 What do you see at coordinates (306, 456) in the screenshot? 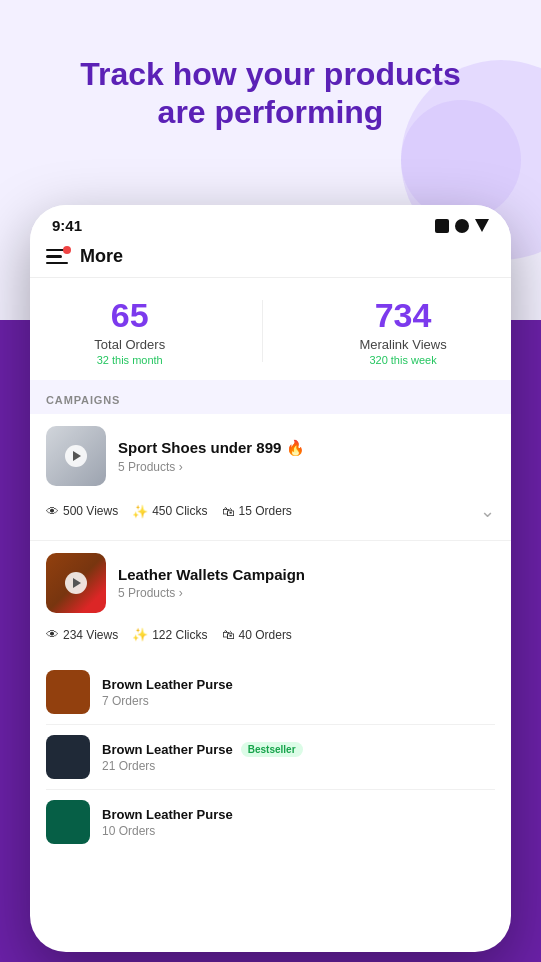
I see `campaign-info-1: Sport Shoes under 899 🔥 5 Products ›` at bounding box center [306, 456].